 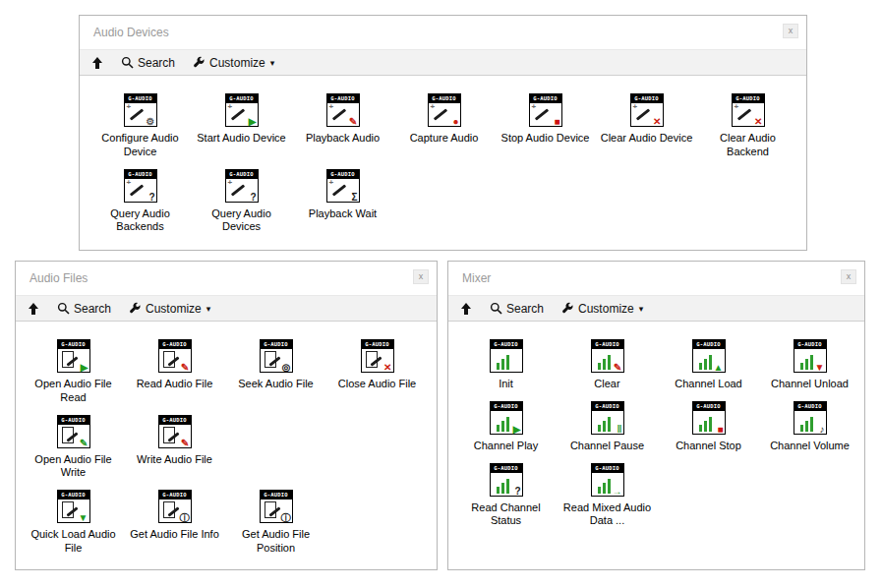 I want to click on palette-item-label: Channel Pause, so click(x=608, y=446).